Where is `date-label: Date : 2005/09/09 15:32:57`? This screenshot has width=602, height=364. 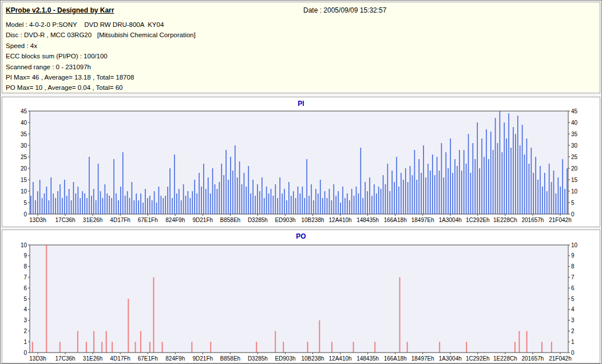
date-label: Date : 2005/09/09 15:32:57 is located at coordinates (344, 10).